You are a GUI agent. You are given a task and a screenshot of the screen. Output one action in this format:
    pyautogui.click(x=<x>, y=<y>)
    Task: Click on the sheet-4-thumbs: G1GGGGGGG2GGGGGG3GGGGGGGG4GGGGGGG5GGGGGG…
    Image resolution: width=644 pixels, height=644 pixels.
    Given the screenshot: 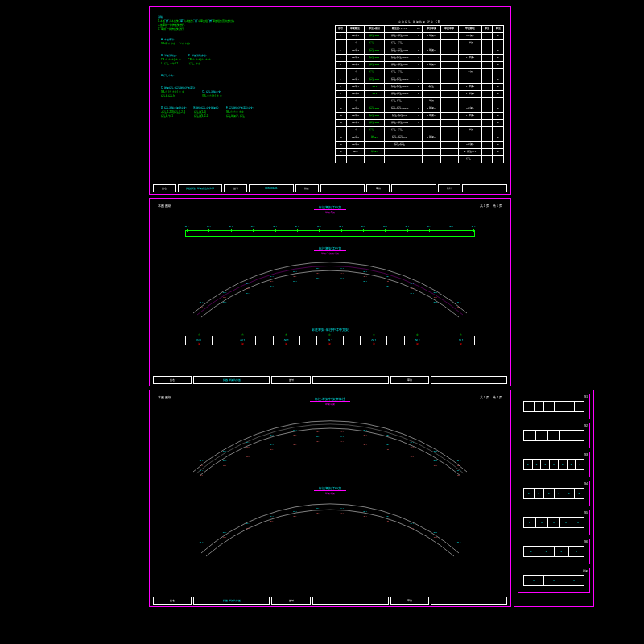 What is the action you would take?
    pyautogui.click(x=554, y=498)
    